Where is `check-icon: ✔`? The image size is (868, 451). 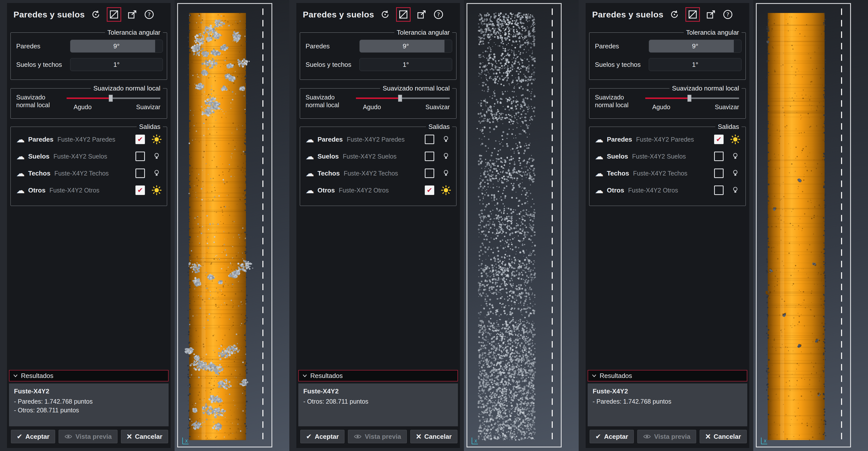 check-icon: ✔ is located at coordinates (140, 190).